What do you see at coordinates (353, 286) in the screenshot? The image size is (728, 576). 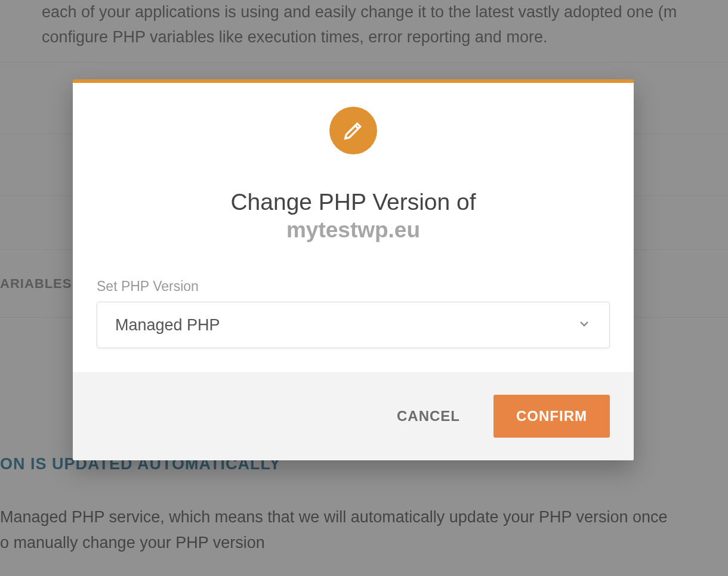 I see `field-label: Set PHP Version` at bounding box center [353, 286].